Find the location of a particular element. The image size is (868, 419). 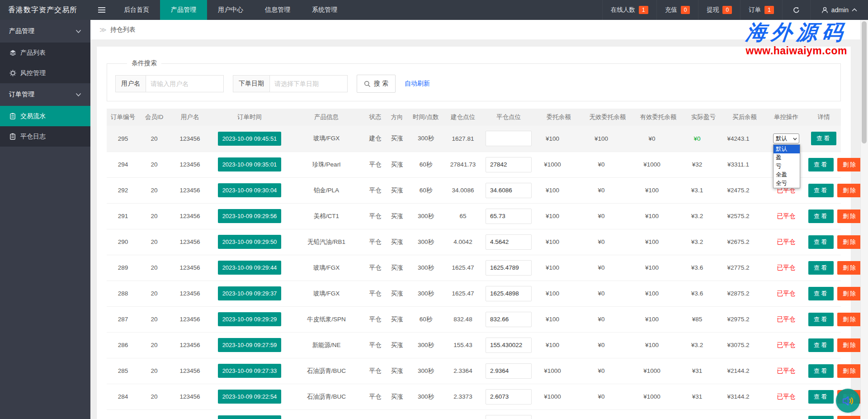

nav-item-1: 产品管理 is located at coordinates (184, 10).